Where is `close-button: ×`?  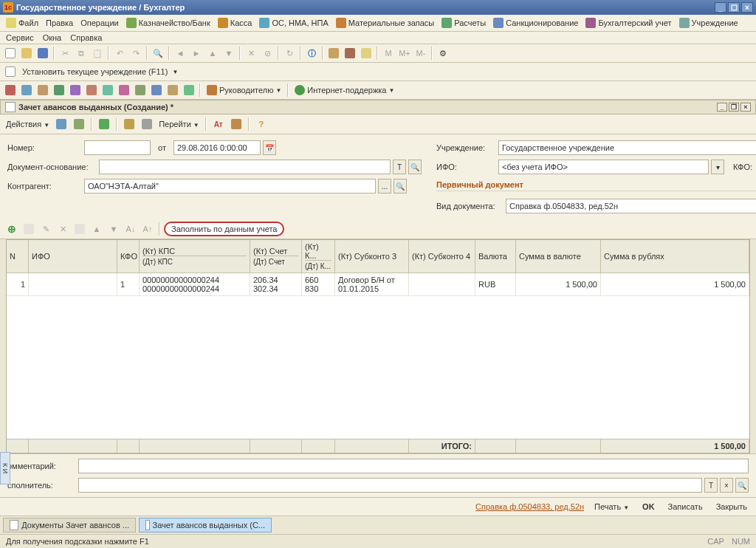 close-button: × is located at coordinates (747, 7).